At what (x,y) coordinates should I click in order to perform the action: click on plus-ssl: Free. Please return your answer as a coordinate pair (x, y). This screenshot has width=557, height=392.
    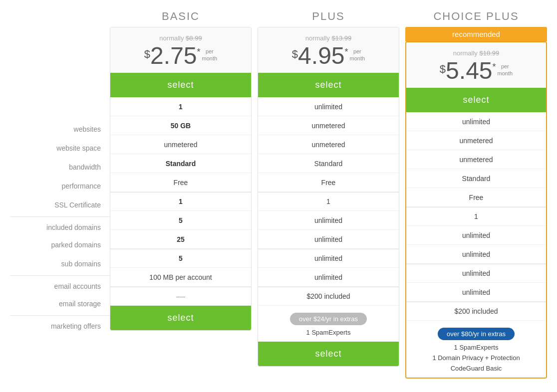
    Looking at the image, I should click on (328, 183).